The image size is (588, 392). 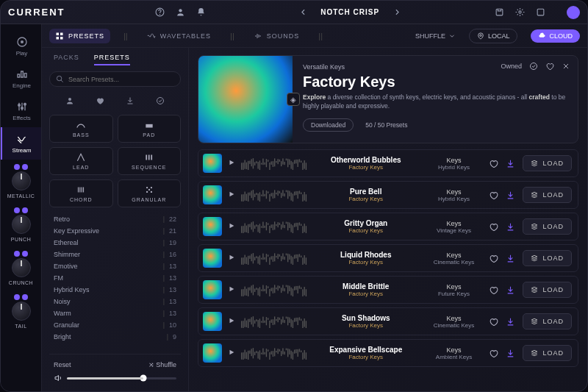 What do you see at coordinates (21, 46) in the screenshot?
I see `rail-play: Play` at bounding box center [21, 46].